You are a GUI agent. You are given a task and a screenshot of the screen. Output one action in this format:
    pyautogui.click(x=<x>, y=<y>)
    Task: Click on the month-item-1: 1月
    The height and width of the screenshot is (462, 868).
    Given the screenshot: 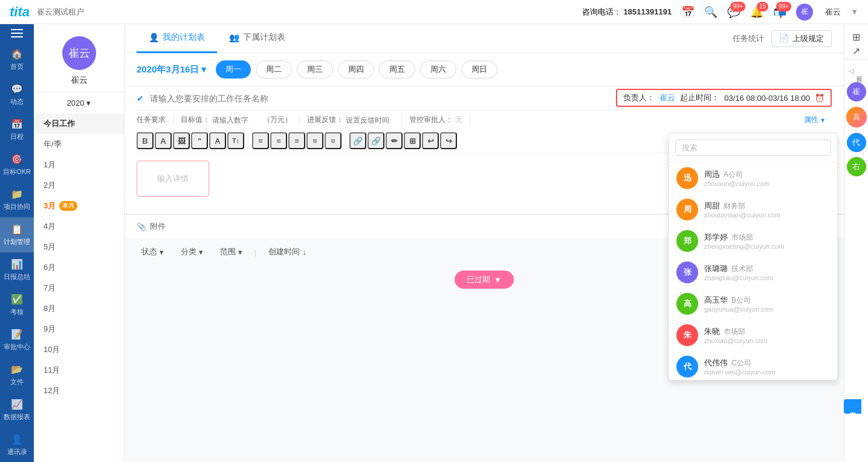 What is the action you would take?
    pyautogui.click(x=79, y=165)
    